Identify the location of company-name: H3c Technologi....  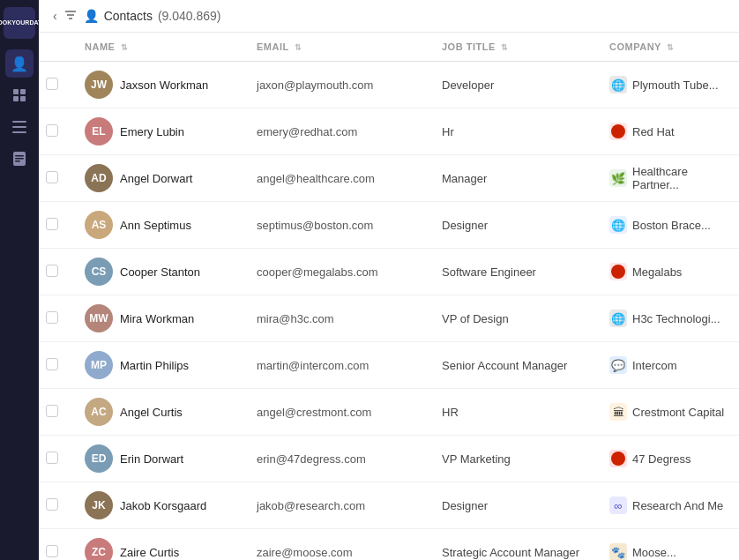
(676, 319).